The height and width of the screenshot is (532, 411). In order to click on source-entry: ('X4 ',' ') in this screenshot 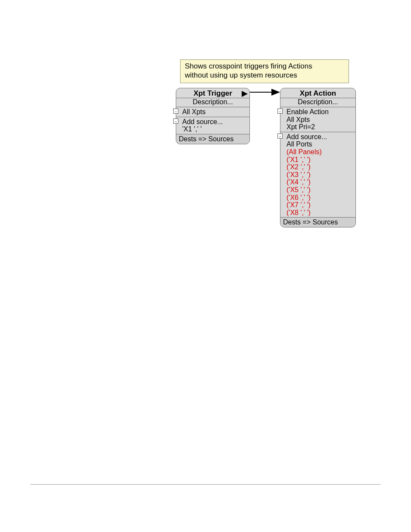, I will do `click(321, 182)`.